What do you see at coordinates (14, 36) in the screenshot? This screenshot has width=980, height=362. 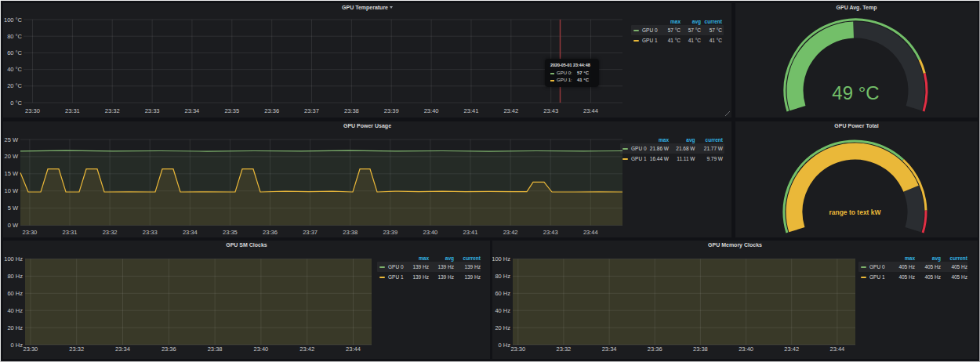 I see `svg-text: 80 °C` at bounding box center [14, 36].